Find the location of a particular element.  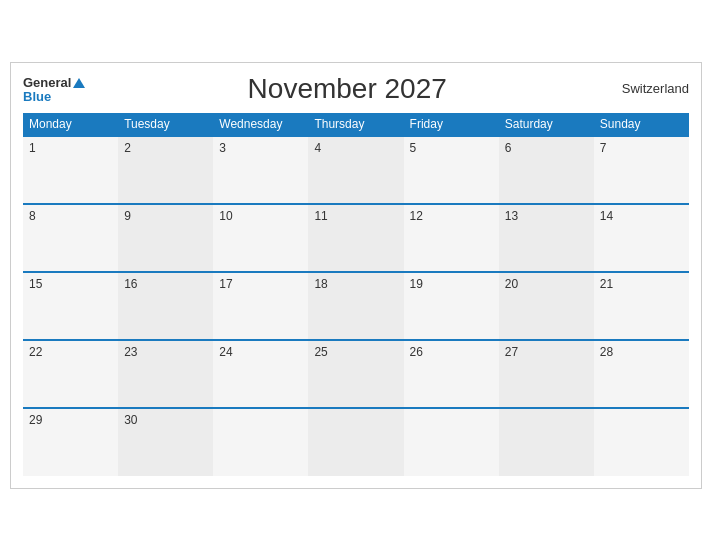

calendar-day-cell: 26 is located at coordinates (452, 374).